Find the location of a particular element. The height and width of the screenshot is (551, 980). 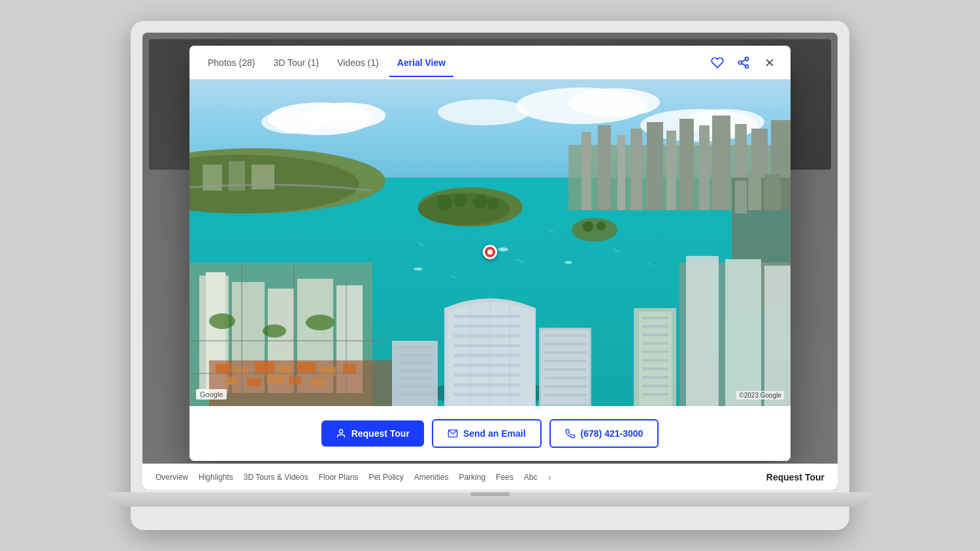

tab-bar-actions is located at coordinates (743, 63).